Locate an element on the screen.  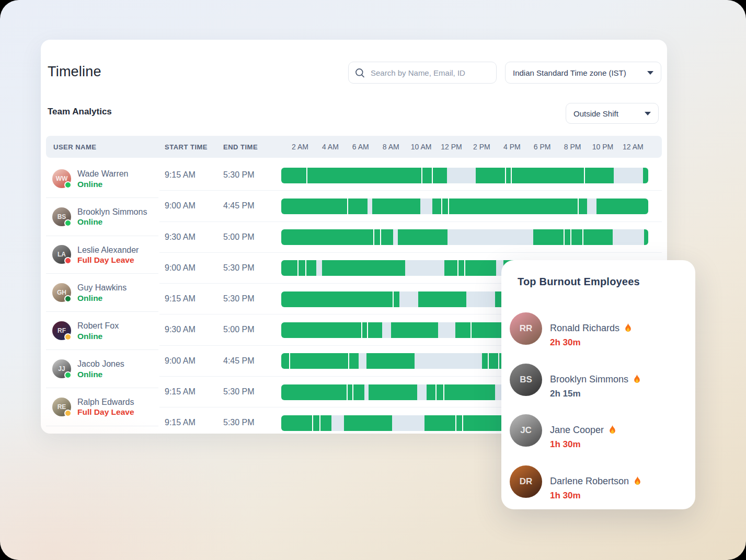
burnout-entry-text: Jane Cooper 1h 30m is located at coordinates (583, 437).